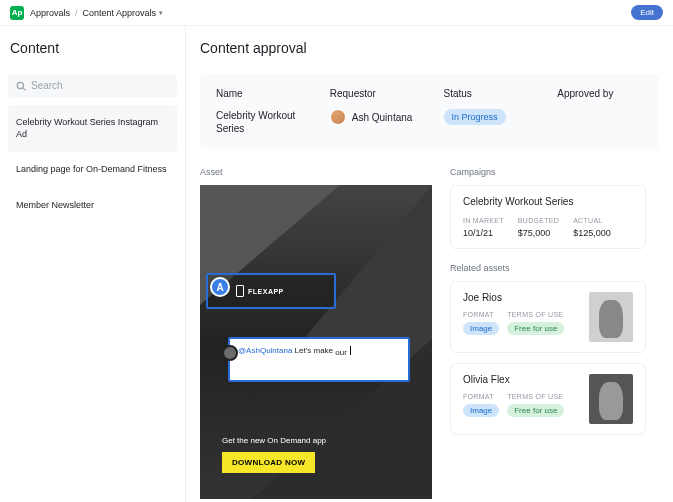  I want to click on sidebar-item-landing-page: Landing page for On-Demand Fitness, so click(92, 170).